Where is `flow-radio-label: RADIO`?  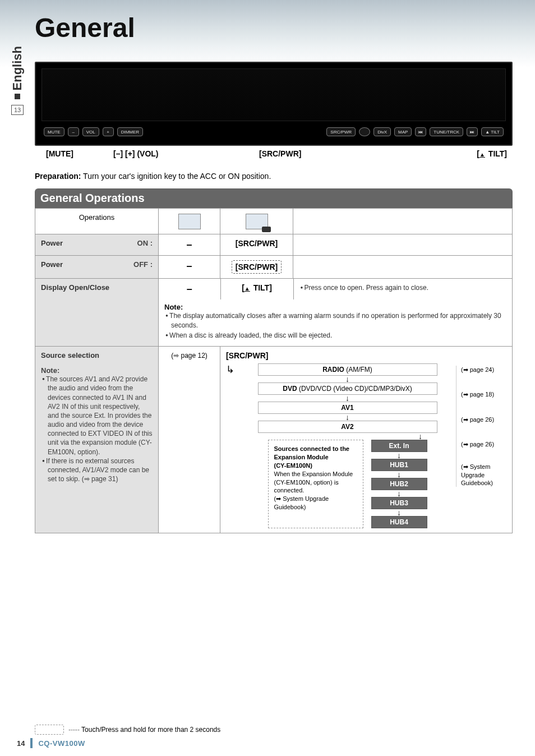
flow-radio-label: RADIO is located at coordinates (333, 370).